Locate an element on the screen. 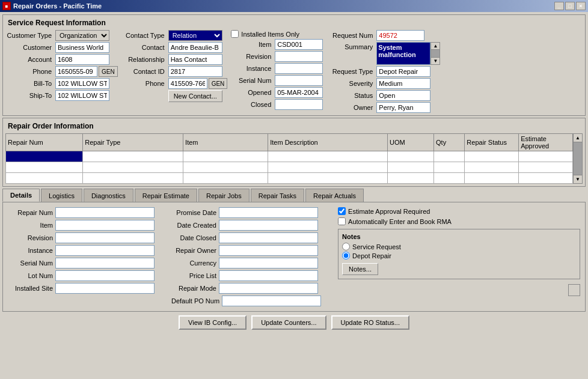 Image resolution: width=588 pixels, height=379 pixels. tab-details: Details is located at coordinates (21, 195).